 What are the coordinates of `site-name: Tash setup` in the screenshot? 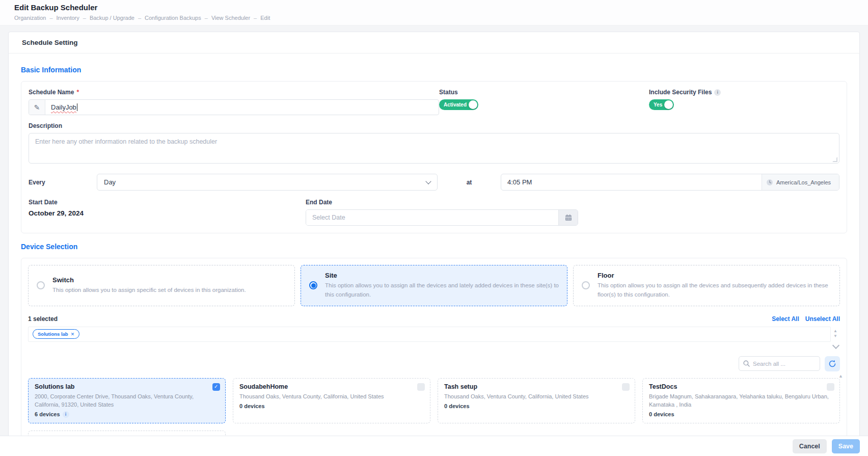 It's located at (536, 387).